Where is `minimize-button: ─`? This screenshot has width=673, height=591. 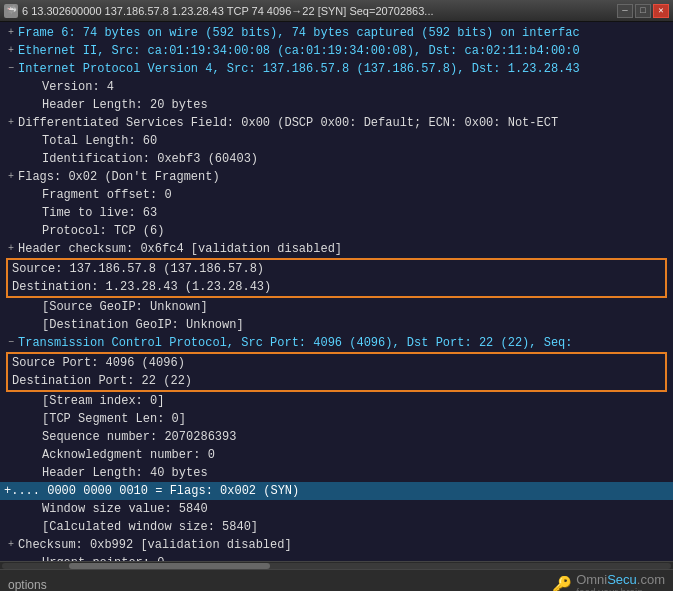 minimize-button: ─ is located at coordinates (625, 11).